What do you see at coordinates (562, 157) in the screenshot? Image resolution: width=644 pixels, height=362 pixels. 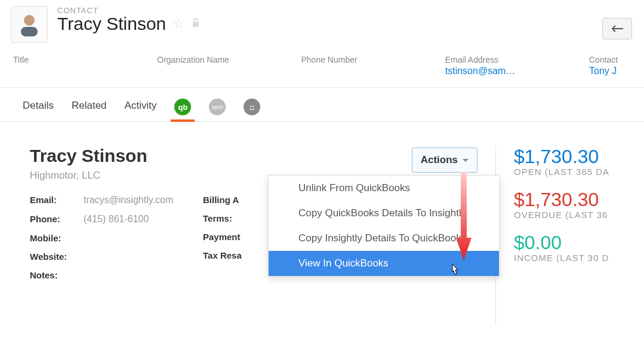 I see `stat-open-value: $1,730.30` at bounding box center [562, 157].